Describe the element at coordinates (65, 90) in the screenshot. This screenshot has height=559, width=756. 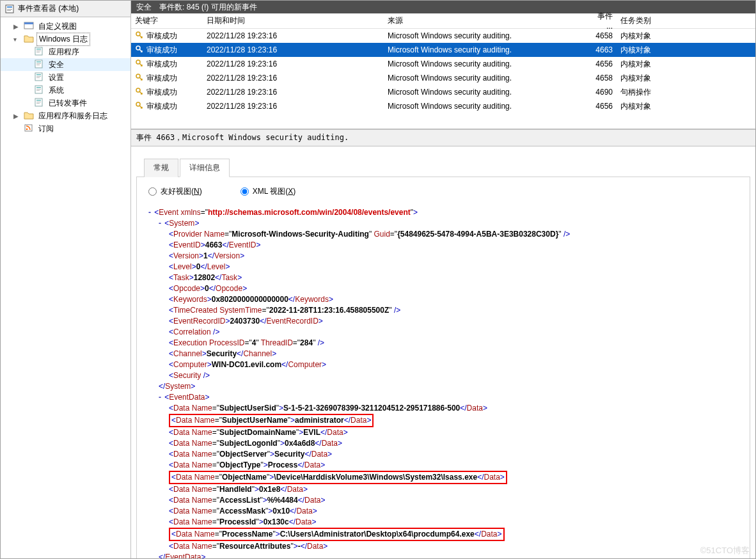
I see `tree-item: 系统` at that location.